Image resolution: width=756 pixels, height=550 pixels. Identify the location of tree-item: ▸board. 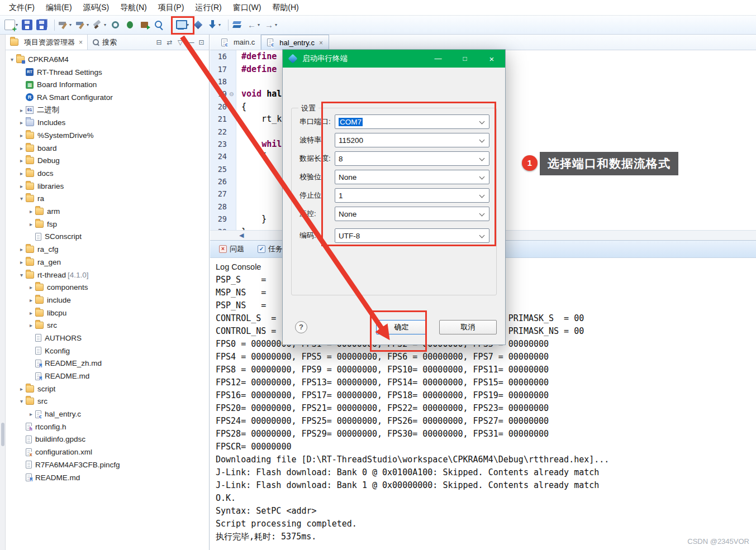
(107, 149).